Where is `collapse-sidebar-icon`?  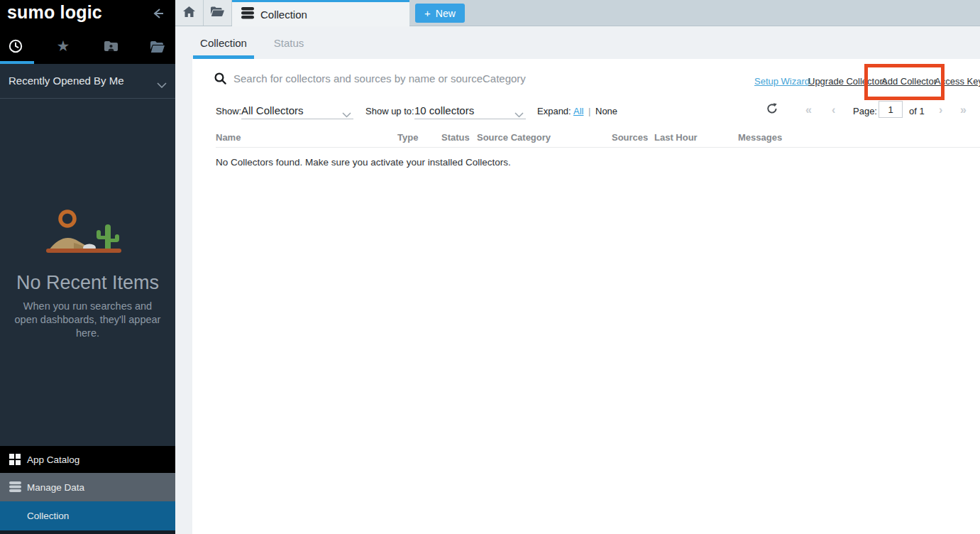
collapse-sidebar-icon is located at coordinates (158, 13).